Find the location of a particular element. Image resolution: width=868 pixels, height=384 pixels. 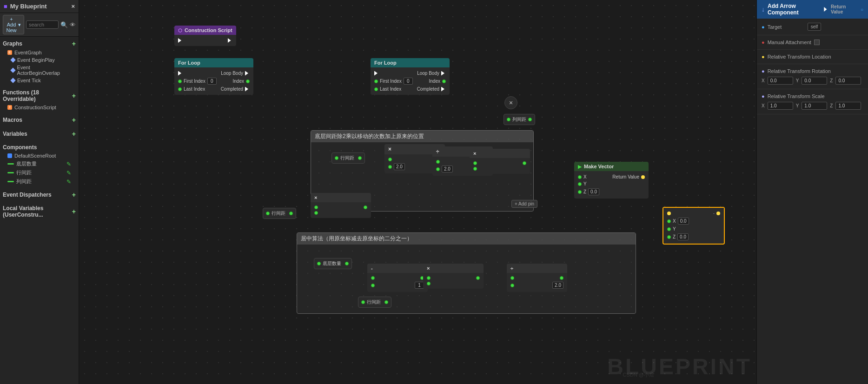

sidebar-item-liejianju: 列间距 ✎ is located at coordinates (39, 181).